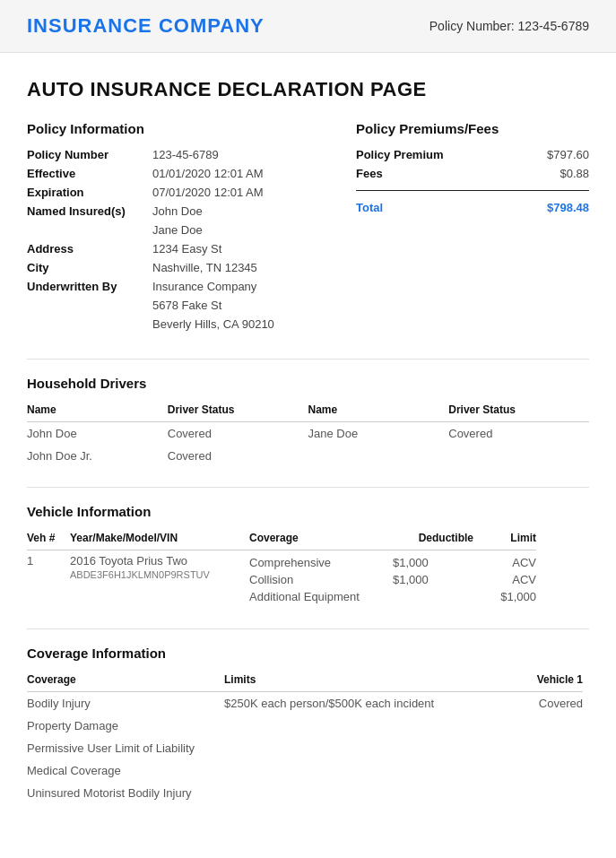 The height and width of the screenshot is (858, 616). What do you see at coordinates (473, 174) in the screenshot?
I see `premium-row: Fees$0.88` at bounding box center [473, 174].